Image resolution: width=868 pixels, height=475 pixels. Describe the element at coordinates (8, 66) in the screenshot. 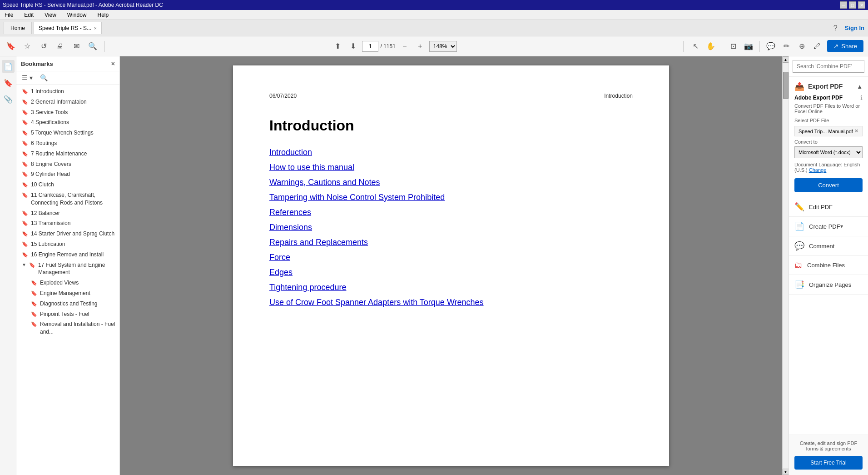

I see `strip-pages-icon: 📄` at that location.